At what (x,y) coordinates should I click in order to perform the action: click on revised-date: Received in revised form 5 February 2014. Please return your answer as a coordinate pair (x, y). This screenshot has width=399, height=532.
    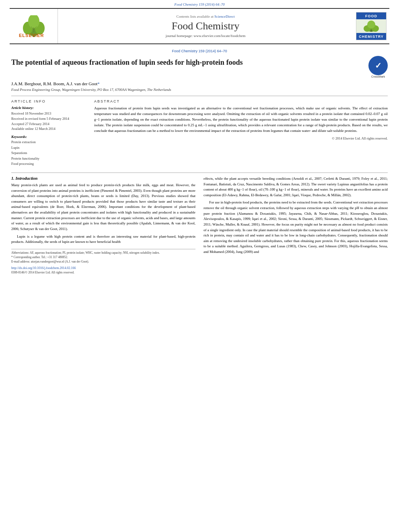
    Looking at the image, I should click on (49, 119).